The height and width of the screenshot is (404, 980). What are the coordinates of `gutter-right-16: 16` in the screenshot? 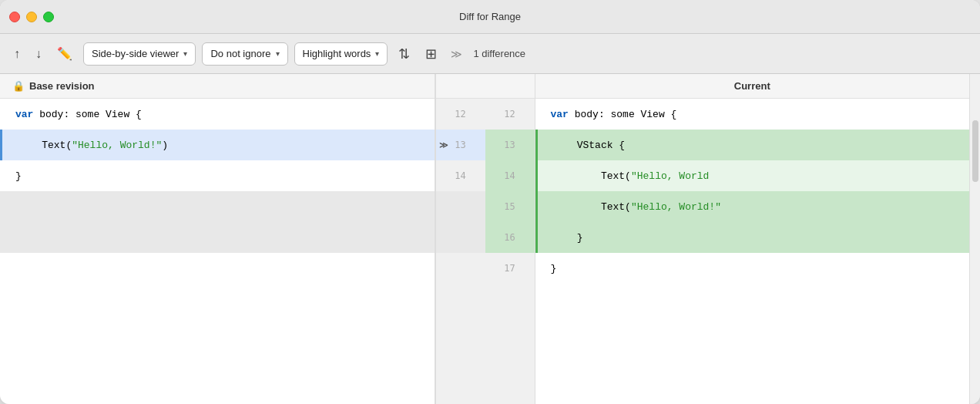 It's located at (510, 237).